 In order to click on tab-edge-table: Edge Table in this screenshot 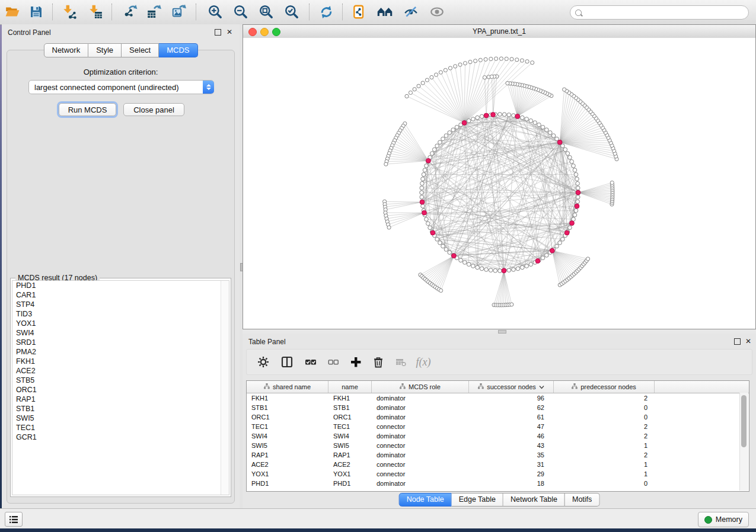, I will do `click(478, 500)`.